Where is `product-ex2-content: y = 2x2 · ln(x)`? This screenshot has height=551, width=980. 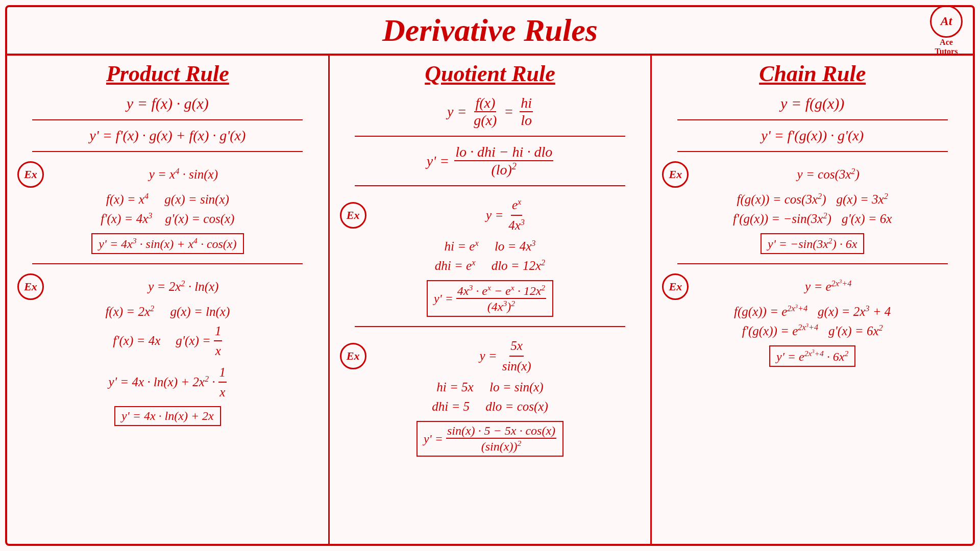 product-ex2-content: y = 2x2 · ln(x) is located at coordinates (184, 287).